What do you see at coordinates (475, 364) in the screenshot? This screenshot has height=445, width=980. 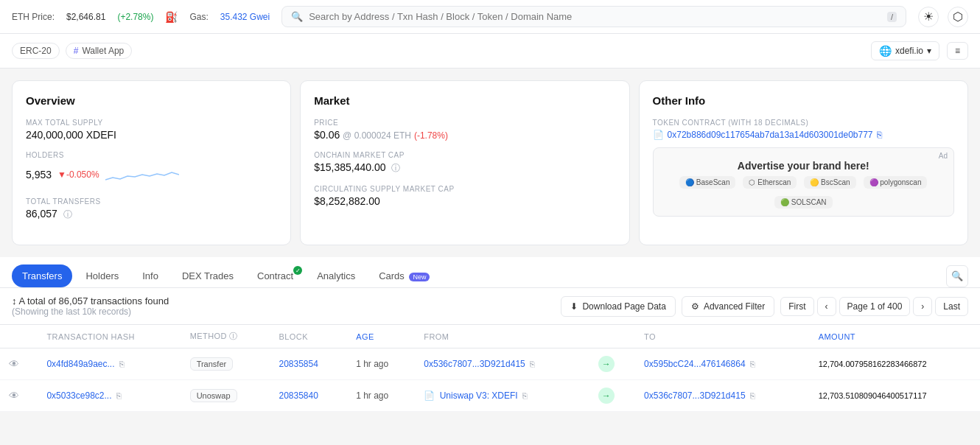 I see `from-address-1: 0x536c7807...3D921d415` at bounding box center [475, 364].